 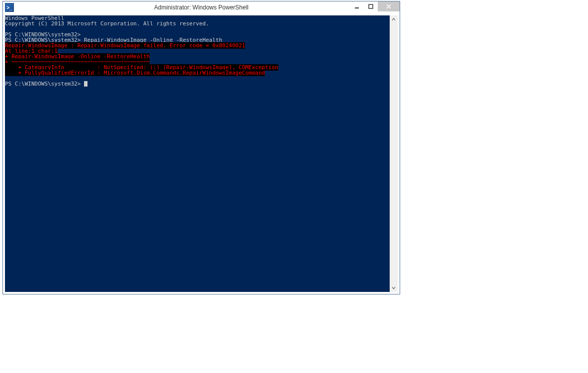 What do you see at coordinates (135, 73) in the screenshot?
I see `error-text: + FullyQualifiedErrorId : Microsoft.Dism…` at bounding box center [135, 73].